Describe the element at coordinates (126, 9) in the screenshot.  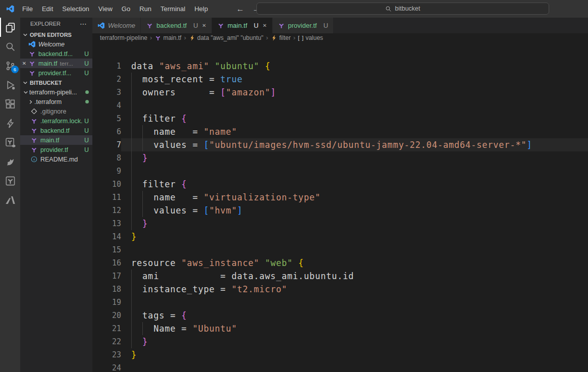
I see `menu-go: Go` at that location.